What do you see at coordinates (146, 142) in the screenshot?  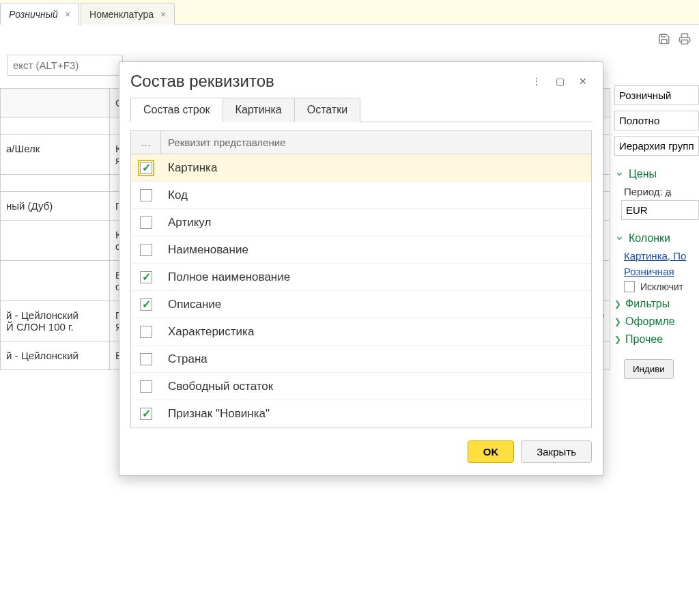 I see `header-check: …` at bounding box center [146, 142].